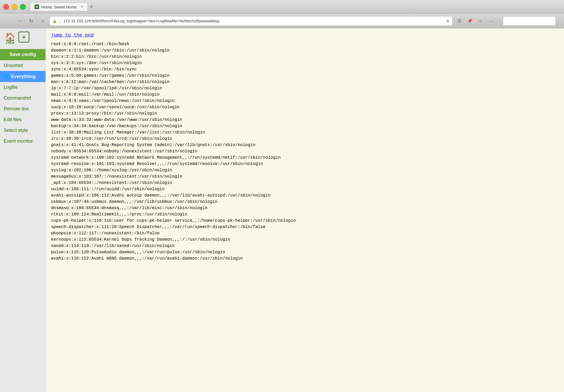 The width and height of the screenshot is (564, 392). What do you see at coordinates (17, 98) in the screenshot?
I see `commandref-label: Commandref` at bounding box center [17, 98].